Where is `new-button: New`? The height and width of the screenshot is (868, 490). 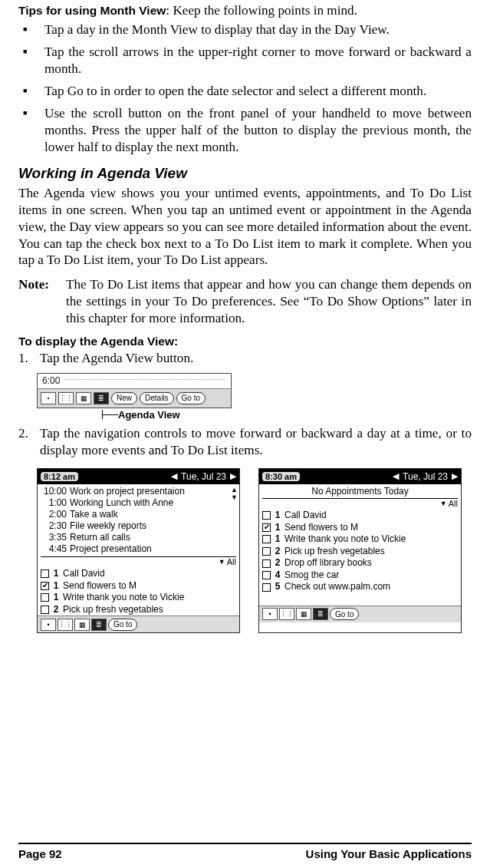
new-button: New is located at coordinates (124, 398).